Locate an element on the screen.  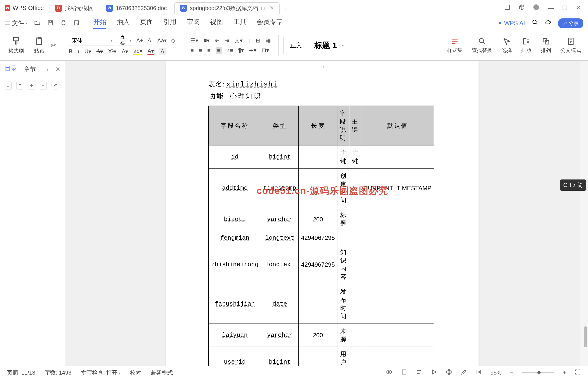
table-header-cell: 主键 is located at coordinates (355, 126).